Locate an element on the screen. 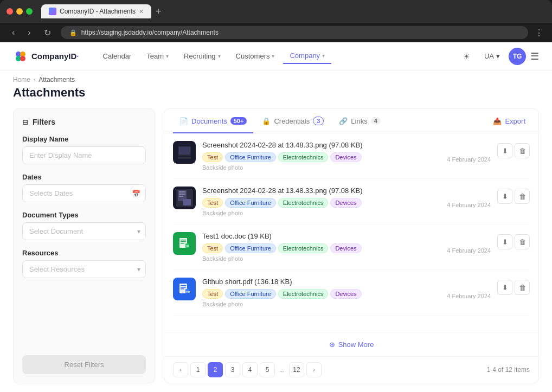 The image size is (552, 392). forward-button: › is located at coordinates (29, 33).